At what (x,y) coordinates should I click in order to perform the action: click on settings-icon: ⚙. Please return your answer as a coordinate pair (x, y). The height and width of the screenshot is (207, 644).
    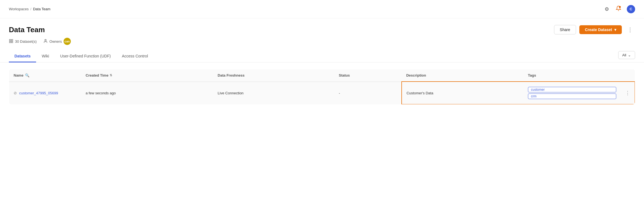
    Looking at the image, I should click on (607, 9).